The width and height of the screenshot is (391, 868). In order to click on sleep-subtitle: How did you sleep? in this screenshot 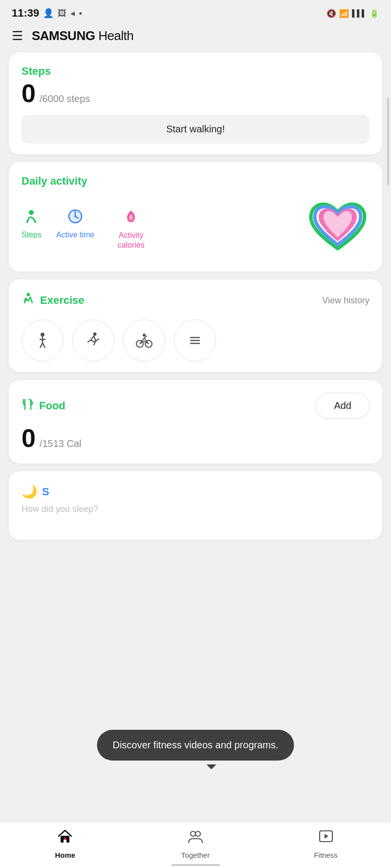, I will do `click(196, 509)`.